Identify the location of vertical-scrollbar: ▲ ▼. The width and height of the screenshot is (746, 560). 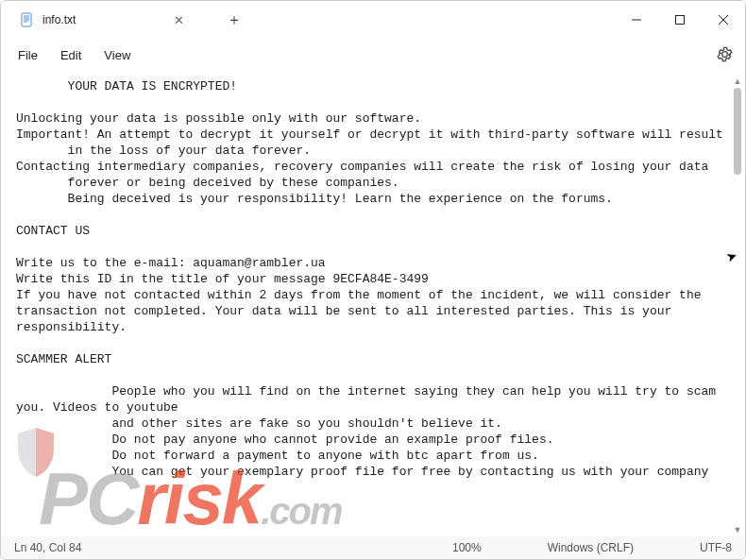
(738, 306).